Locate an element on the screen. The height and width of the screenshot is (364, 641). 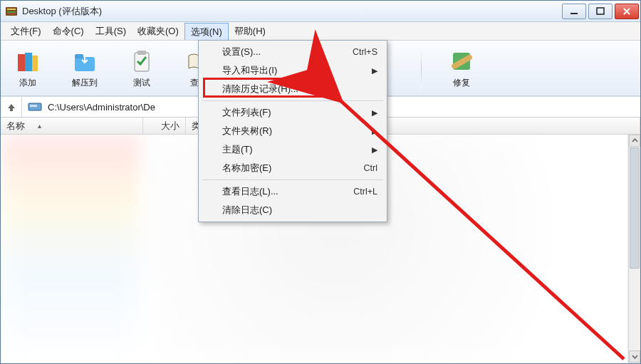
dd-file-list: 文件列表(F) ▶ is located at coordinates (293, 113).